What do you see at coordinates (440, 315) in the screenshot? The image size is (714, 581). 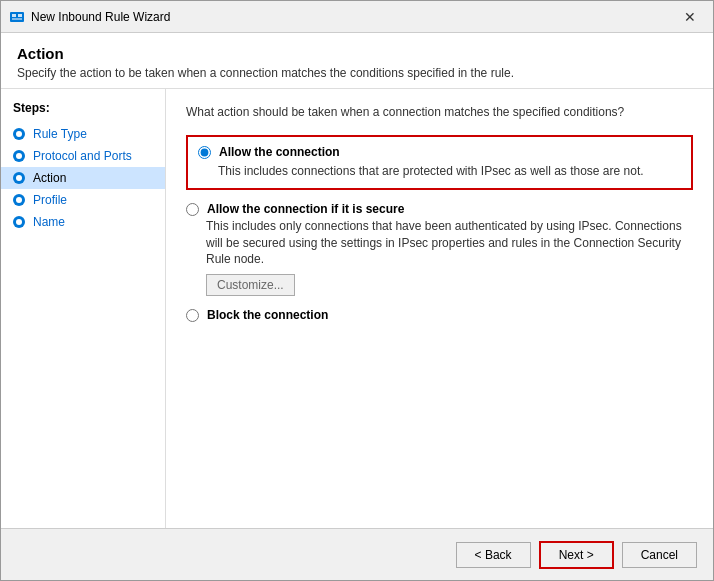 I see `block-connection-row: Block the connection` at bounding box center [440, 315].